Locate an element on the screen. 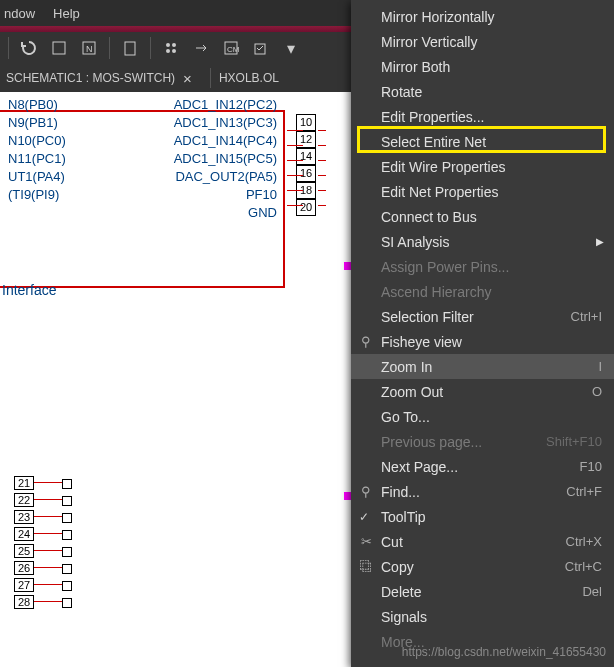 Image resolution: width=614 pixels, height=667 pixels. menu-label: Assign Power Pins... is located at coordinates (492, 267).